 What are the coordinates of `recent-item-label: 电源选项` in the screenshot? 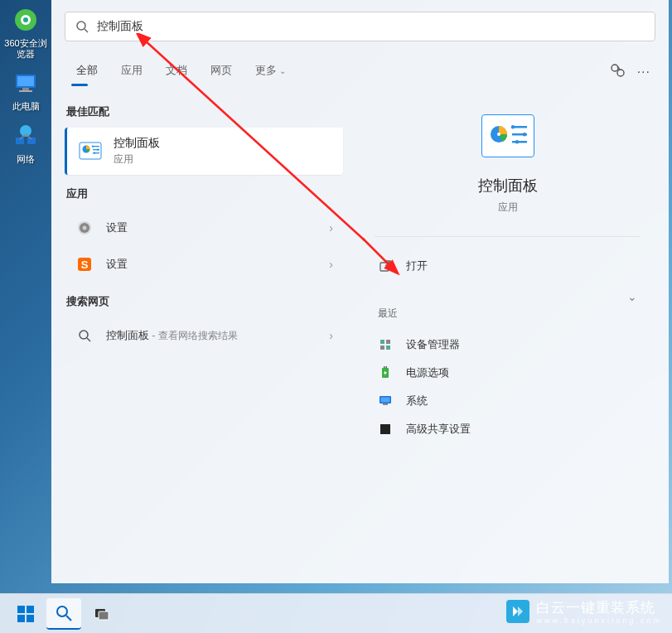 It's located at (428, 373).